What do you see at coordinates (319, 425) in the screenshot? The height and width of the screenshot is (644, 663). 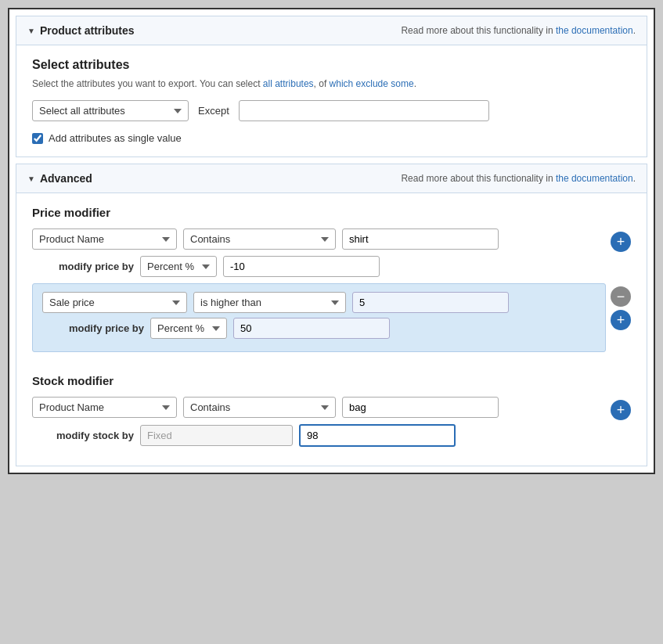 I see `stock-modifier-row1-content: Product Name Contains modify stock by` at bounding box center [319, 425].